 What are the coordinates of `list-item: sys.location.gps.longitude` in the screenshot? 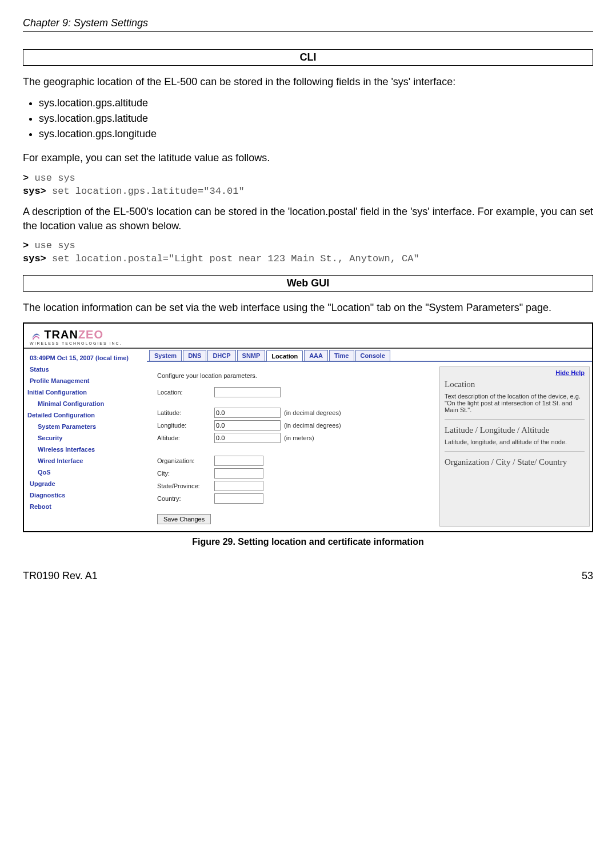 It's located at (316, 134).